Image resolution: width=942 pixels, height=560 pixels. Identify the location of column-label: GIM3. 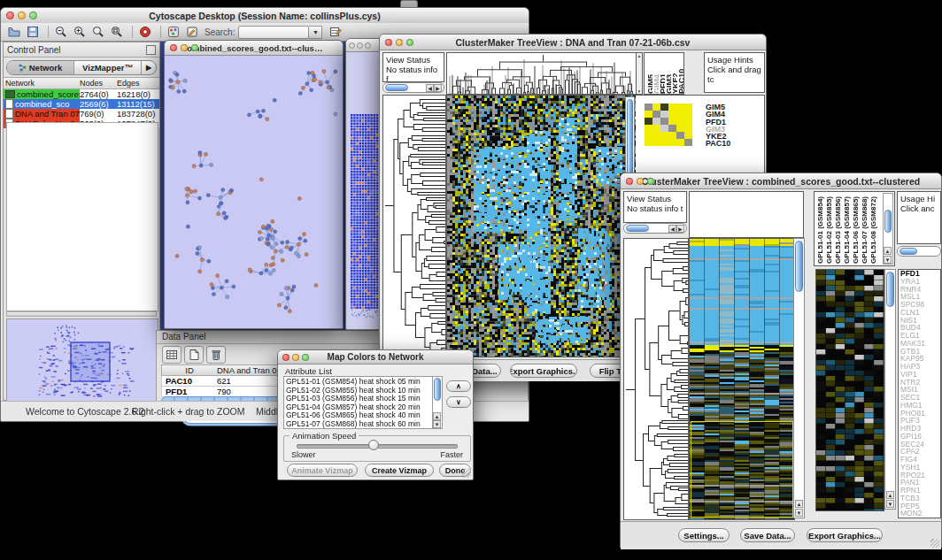
(668, 73).